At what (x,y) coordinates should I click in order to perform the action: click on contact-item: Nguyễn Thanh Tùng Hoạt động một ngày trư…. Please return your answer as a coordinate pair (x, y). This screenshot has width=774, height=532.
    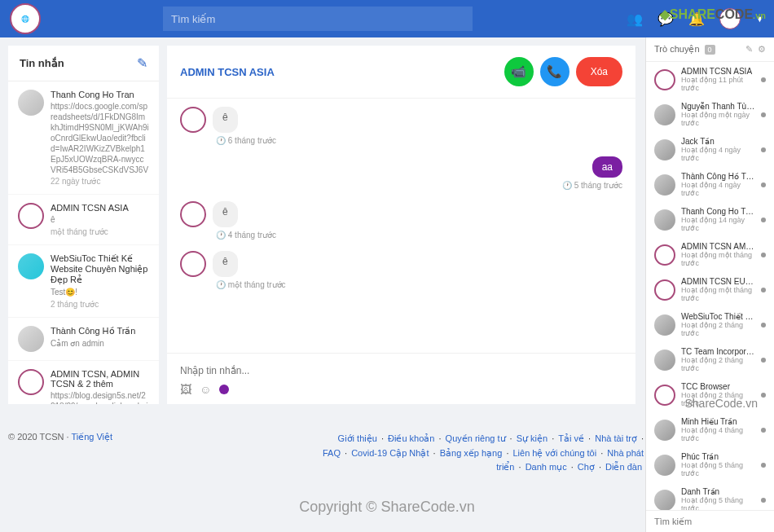
    Looking at the image, I should click on (710, 114).